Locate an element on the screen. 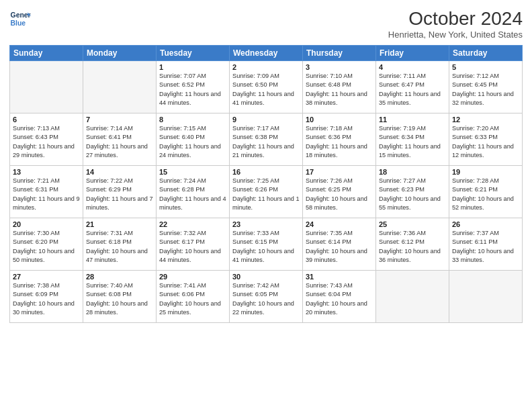 The width and height of the screenshot is (532, 411). calendar-week-row: 20Sunrise: 7:30 AM Sunset: 6:20 PM Dayli… is located at coordinates (266, 244).